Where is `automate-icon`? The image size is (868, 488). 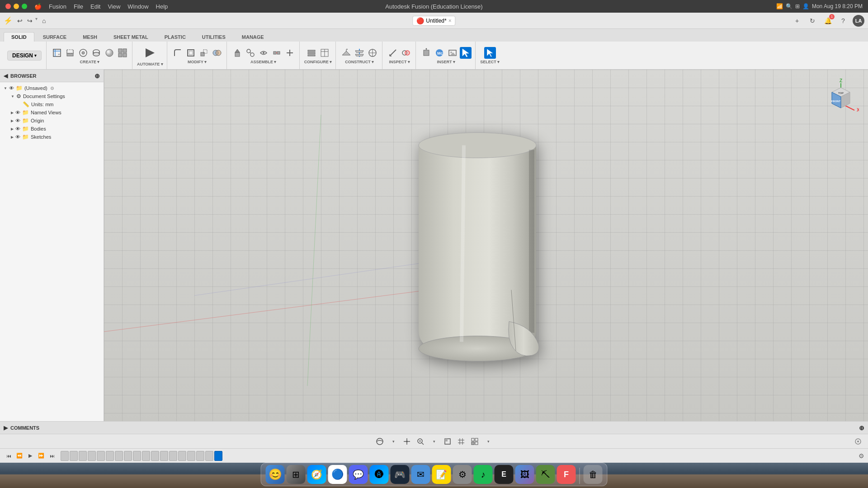
automate-icon is located at coordinates (150, 53).